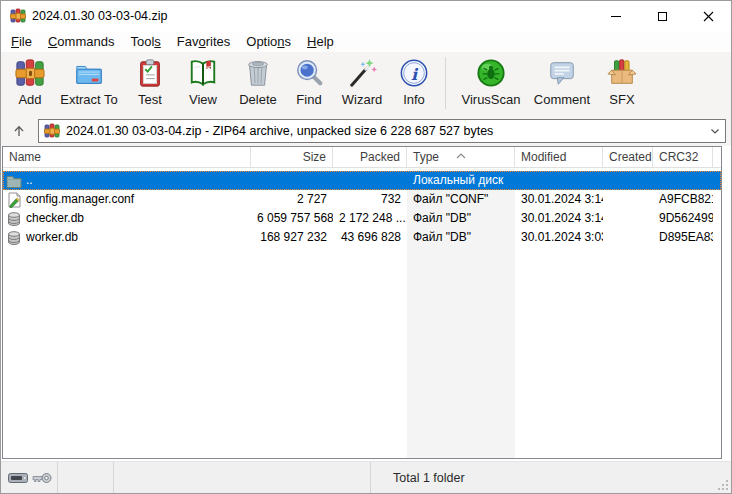  Describe the element at coordinates (683, 200) in the screenshot. I see `file-crc32-cell: A9FCB821` at that location.